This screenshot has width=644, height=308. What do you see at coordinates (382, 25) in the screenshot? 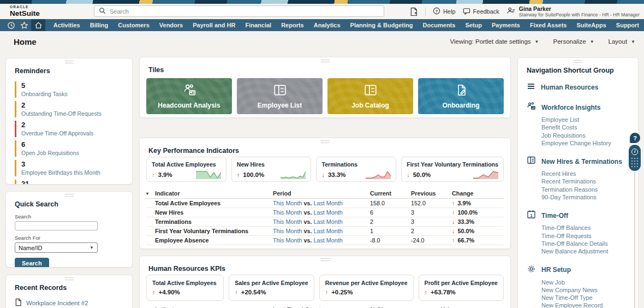
I see `nav-item-planning-budgeting: Planning & Budgeting` at bounding box center [382, 25].